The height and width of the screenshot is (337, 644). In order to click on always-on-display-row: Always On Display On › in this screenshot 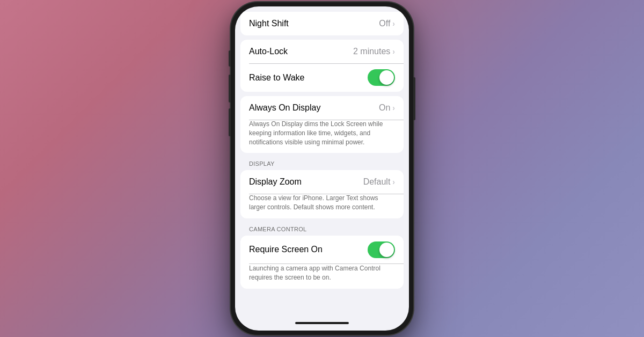, I will do `click(322, 108)`.